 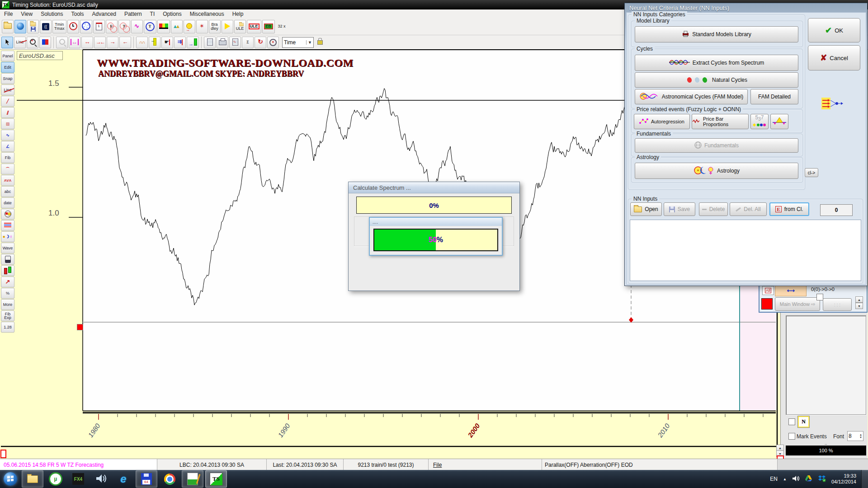 What do you see at coordinates (8, 158) in the screenshot?
I see `fibonacci-button: Fib` at bounding box center [8, 158].